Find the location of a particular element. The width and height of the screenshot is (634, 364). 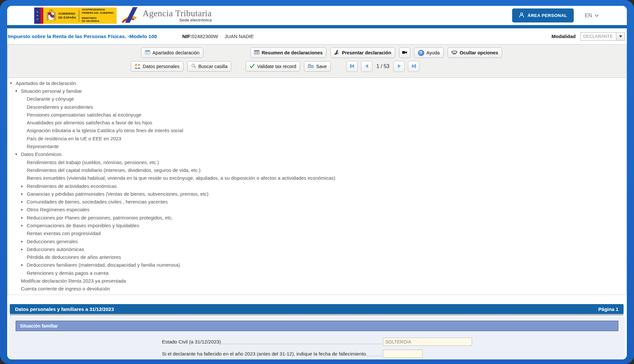

tree-item-label: Representante is located at coordinates (43, 147).